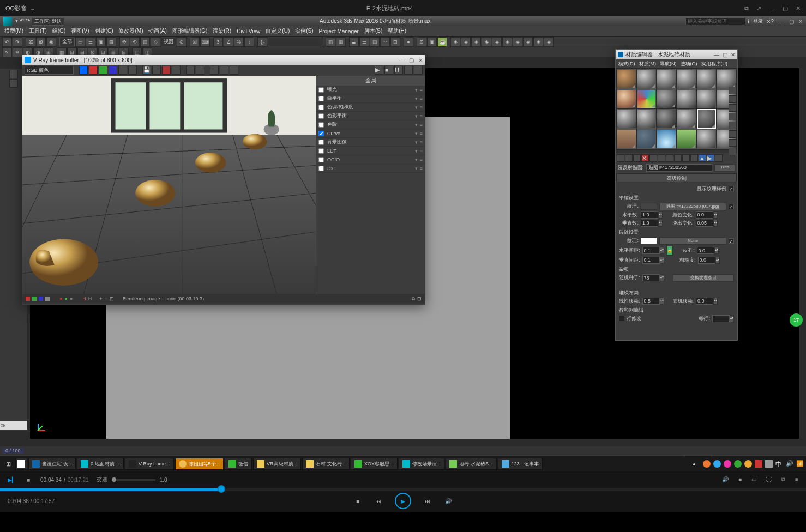  Describe the element at coordinates (31, 42) in the screenshot. I see `link-button: ⛓` at that location.